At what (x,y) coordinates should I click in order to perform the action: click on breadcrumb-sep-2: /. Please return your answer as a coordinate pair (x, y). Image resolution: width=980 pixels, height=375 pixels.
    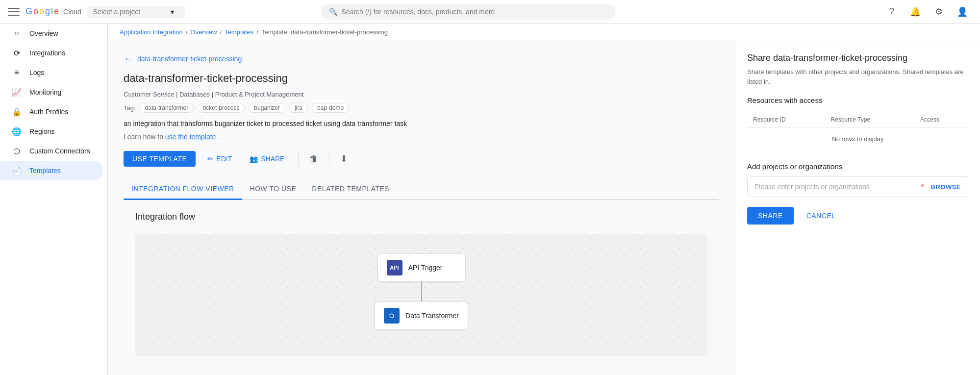
    Looking at the image, I should click on (221, 32).